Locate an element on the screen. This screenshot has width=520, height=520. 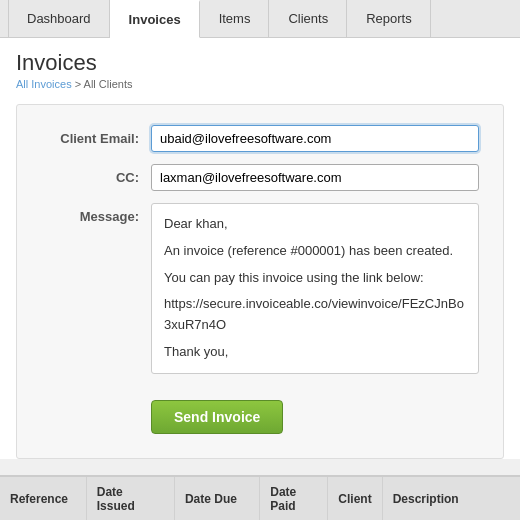
cc-row: CC: is located at coordinates (260, 178).